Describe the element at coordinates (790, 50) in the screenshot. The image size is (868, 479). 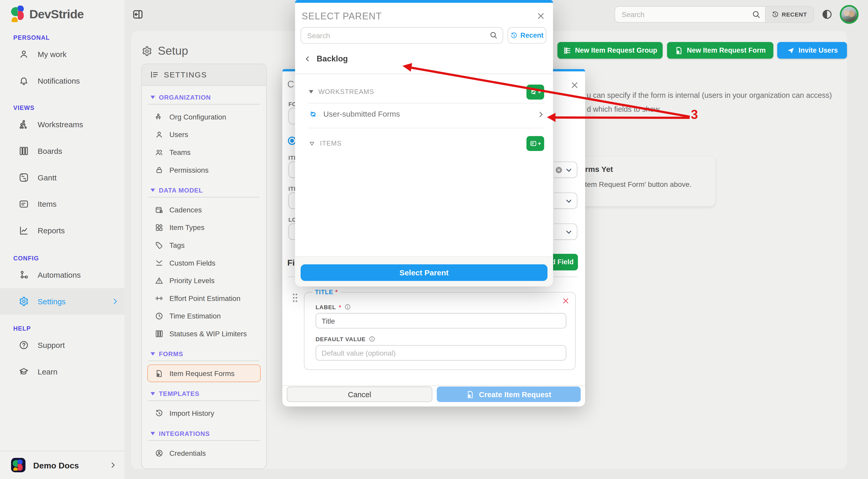
I see `send-plane-icon` at that location.